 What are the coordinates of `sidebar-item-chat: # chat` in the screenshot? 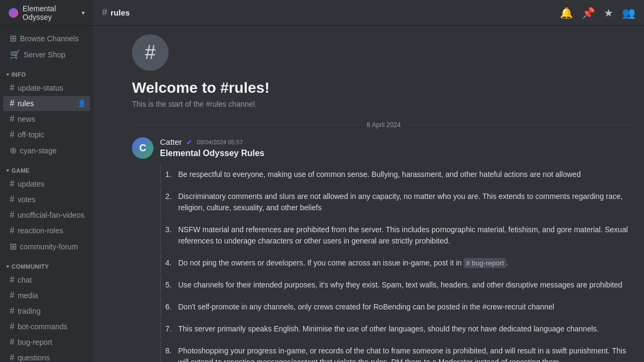 It's located at (47, 280).